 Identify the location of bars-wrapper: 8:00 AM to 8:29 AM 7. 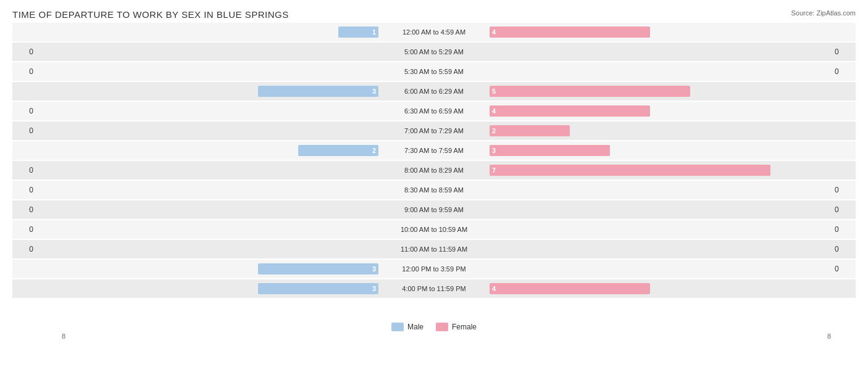
(434, 170).